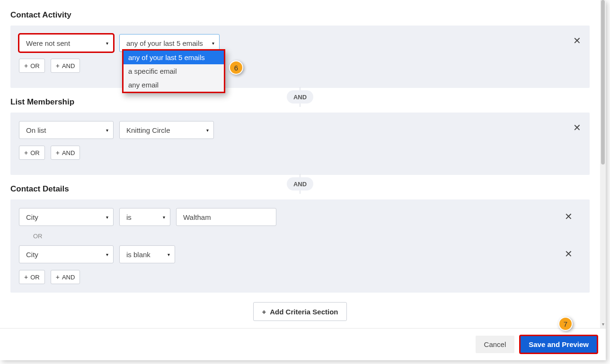 The image size is (610, 364). I want to click on or-label: OR, so click(307, 236).